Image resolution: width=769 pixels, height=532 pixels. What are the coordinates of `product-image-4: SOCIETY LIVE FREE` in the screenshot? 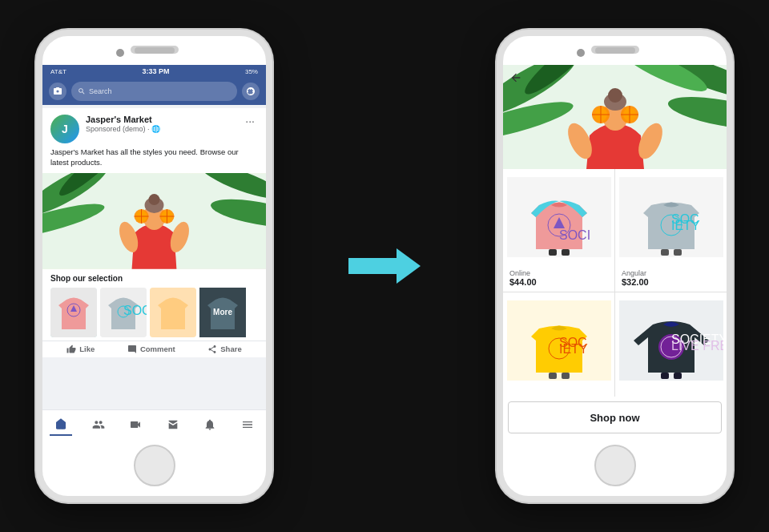 It's located at (671, 341).